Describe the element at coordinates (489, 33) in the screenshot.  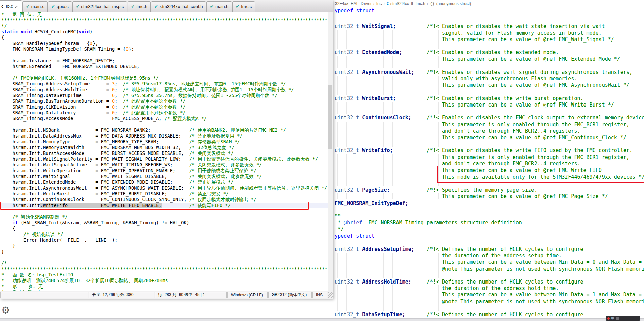
I see `code-line: signal, valid for Flash memory access in…` at that location.